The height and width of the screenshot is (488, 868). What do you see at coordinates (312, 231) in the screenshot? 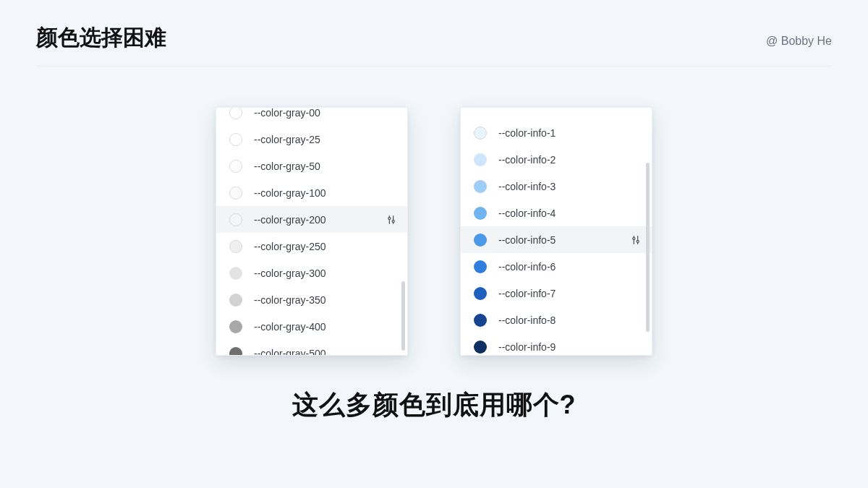
I see `gray-color-panel: --color-gray-00--color-gray-25--color-gr…` at bounding box center [312, 231].